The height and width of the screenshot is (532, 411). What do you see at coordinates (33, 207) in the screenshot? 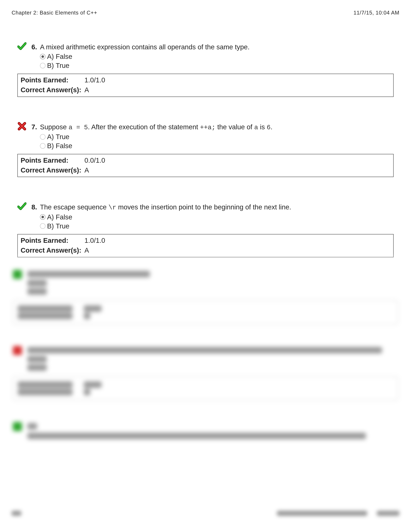
I see `question-number: 8.` at bounding box center [33, 207].